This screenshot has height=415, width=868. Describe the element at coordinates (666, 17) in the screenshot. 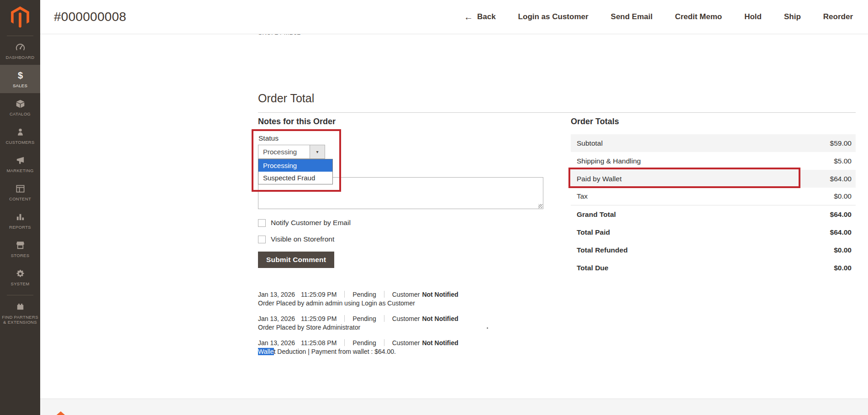

I see `page-actions: ← Back Login as Customer Send Email Cred…` at that location.